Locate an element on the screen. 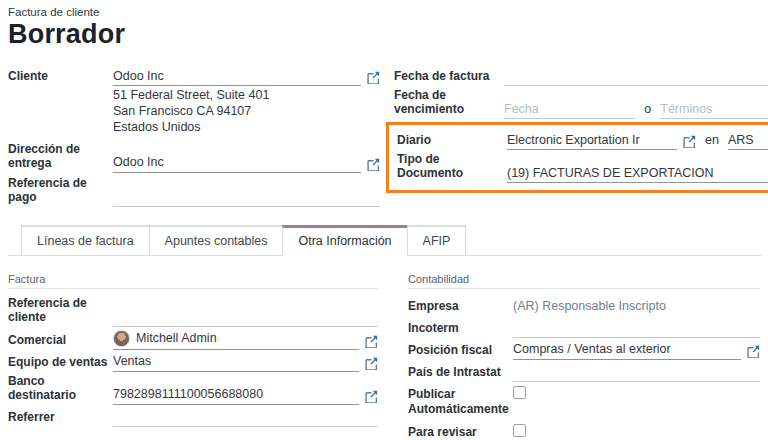 The width and height of the screenshot is (768, 440). group-title-contabilidad: Contabilidad is located at coordinates (584, 281).